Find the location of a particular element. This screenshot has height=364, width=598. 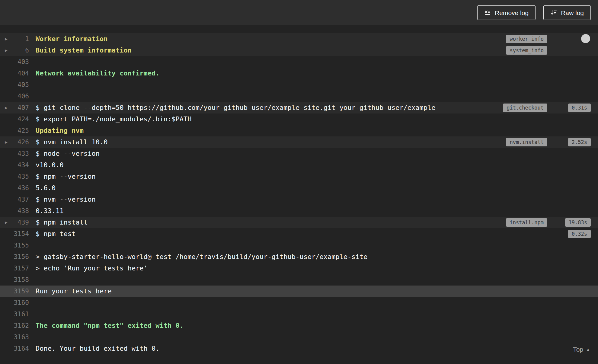

line-number: 3156 is located at coordinates (14, 257).